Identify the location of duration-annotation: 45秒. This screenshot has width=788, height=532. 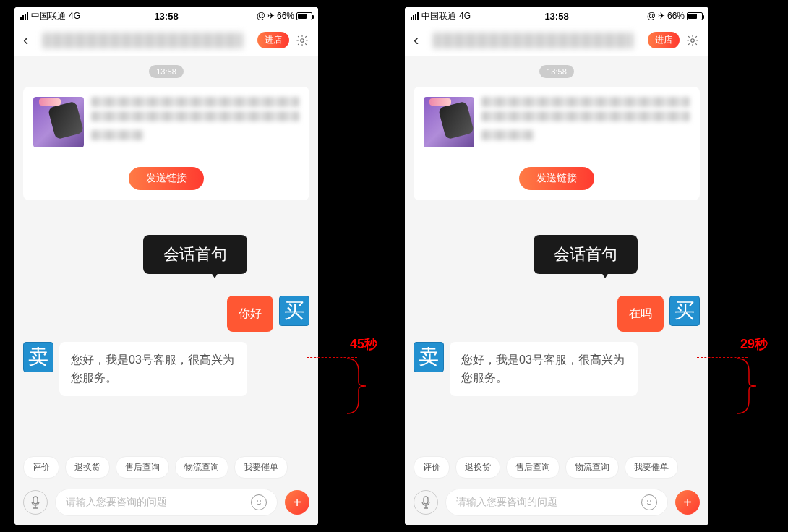
(361, 375).